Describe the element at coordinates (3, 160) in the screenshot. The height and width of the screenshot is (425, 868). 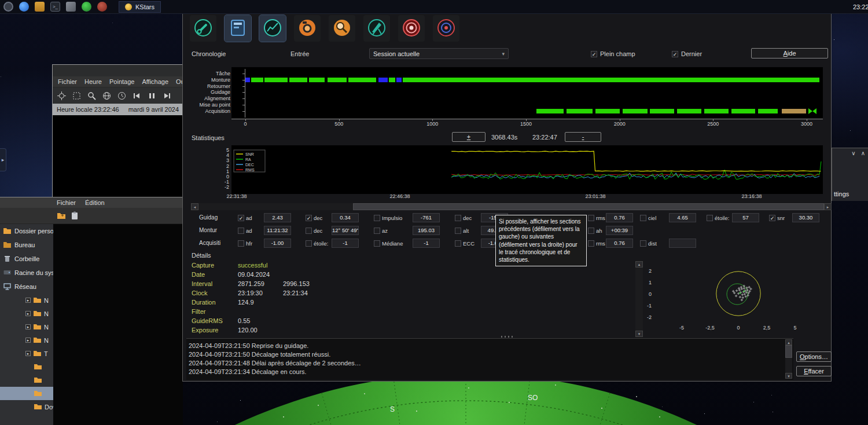
I see `collapsed-panel-handle: ▸` at that location.